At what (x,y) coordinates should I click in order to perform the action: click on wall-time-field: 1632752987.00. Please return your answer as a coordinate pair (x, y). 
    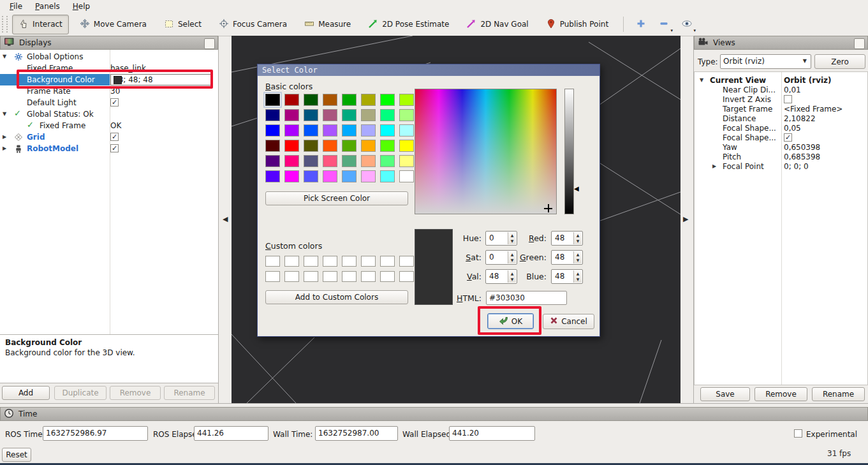
    Looking at the image, I should click on (357, 434).